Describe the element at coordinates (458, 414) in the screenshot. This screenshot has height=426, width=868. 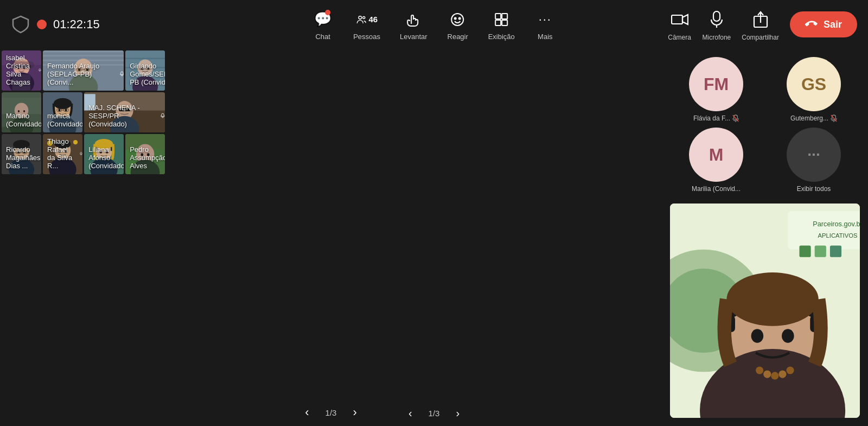
I see `next-page-button: ›` at that location.